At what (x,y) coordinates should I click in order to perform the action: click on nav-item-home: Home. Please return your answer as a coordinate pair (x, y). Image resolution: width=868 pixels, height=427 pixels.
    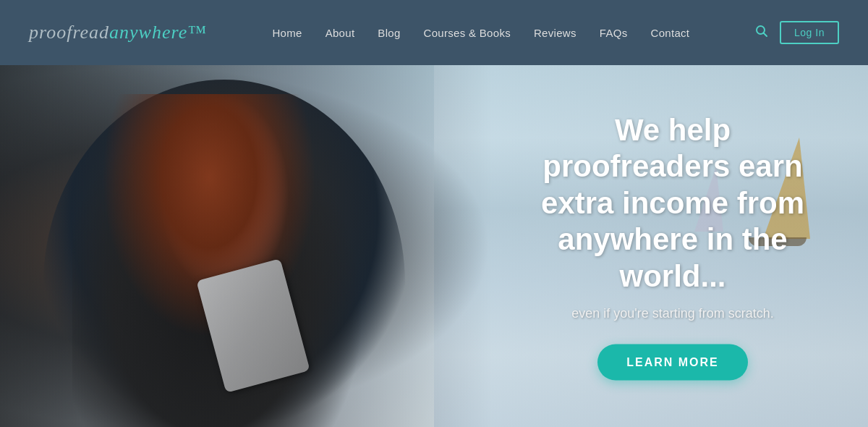
    Looking at the image, I should click on (286, 33).